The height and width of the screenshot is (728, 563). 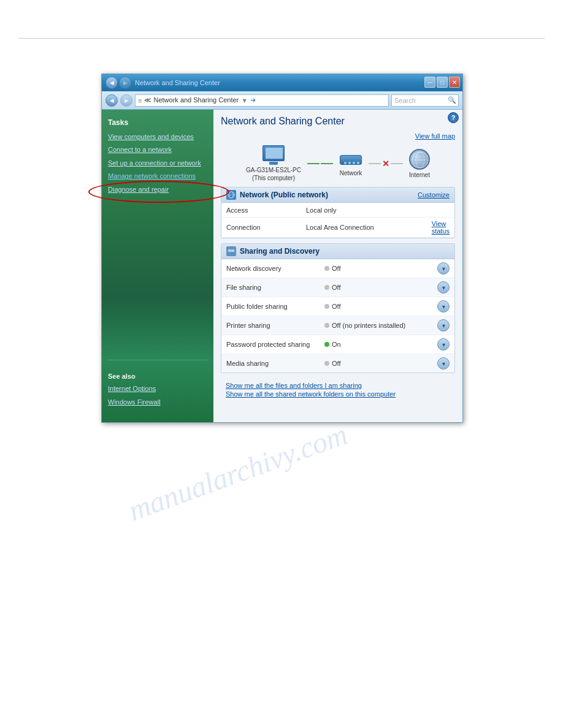 What do you see at coordinates (274, 153) in the screenshot?
I see `screen` at bounding box center [274, 153].